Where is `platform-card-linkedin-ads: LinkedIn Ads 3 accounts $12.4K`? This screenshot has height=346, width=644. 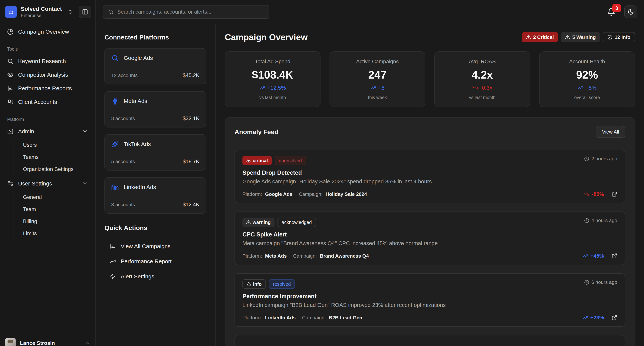 platform-card-linkedin-ads: LinkedIn Ads 3 accounts $12.4K is located at coordinates (156, 195).